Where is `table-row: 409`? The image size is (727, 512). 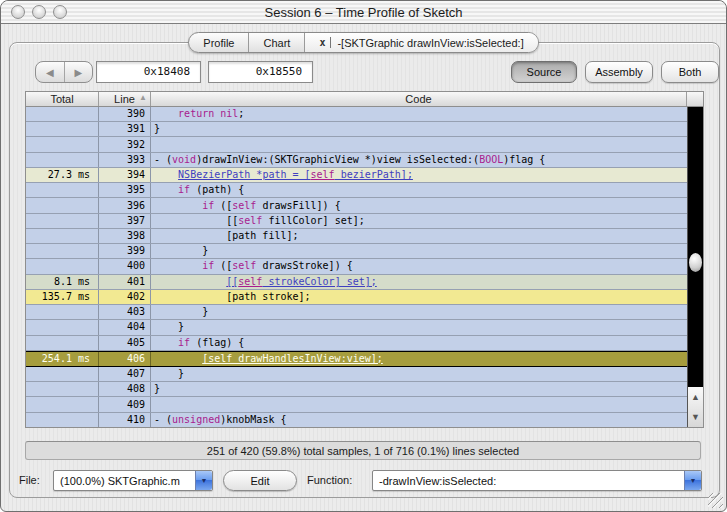 table-row: 409 is located at coordinates (356, 404).